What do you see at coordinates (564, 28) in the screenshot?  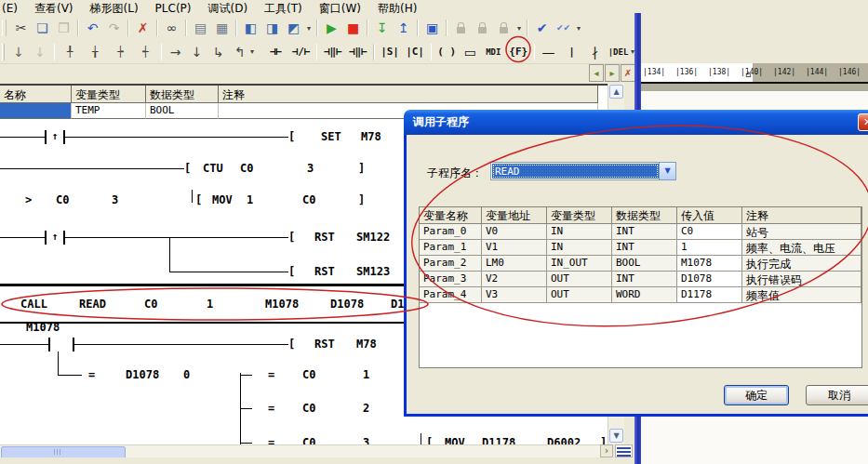 I see `compile-all-check-icon: ✔✔` at bounding box center [564, 28].